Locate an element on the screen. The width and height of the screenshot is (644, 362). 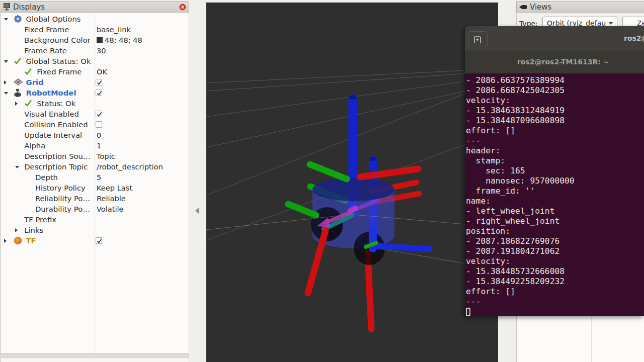
displays-row-frame-rate: Frame Rate30 is located at coordinates (95, 50).